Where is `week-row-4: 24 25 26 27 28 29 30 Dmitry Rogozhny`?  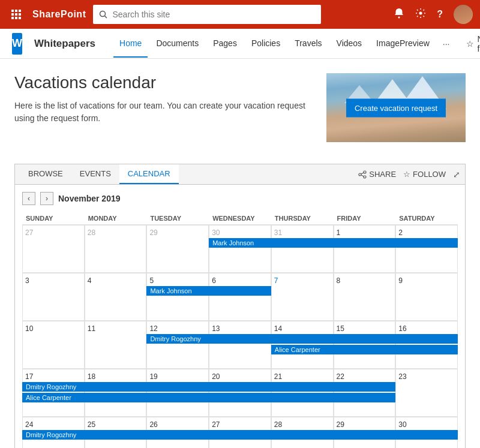
week-row-4: 24 25 26 27 28 29 30 Dmitry Rogozhny is located at coordinates (240, 432).